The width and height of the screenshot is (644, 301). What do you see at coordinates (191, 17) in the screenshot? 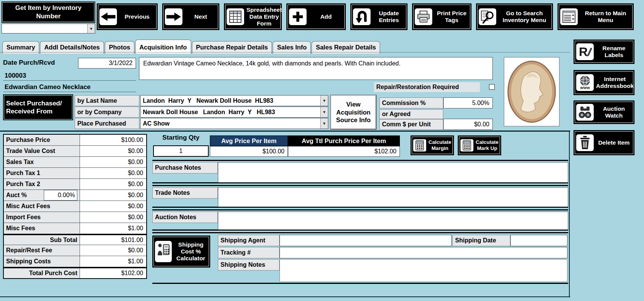
I see `next-button: Next` at bounding box center [191, 17].